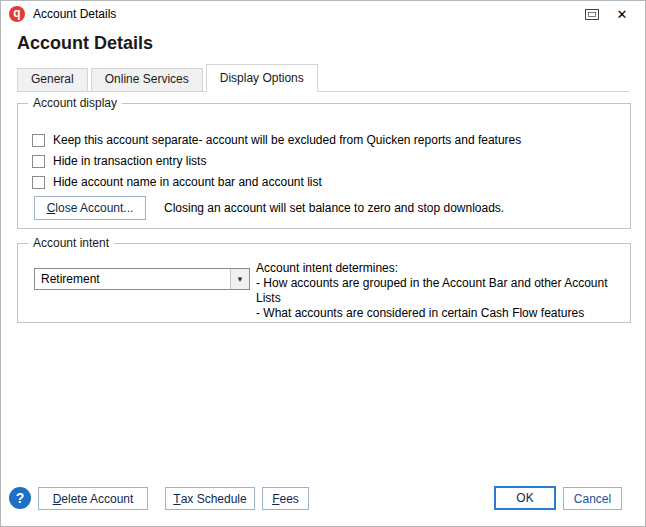 Image resolution: width=646 pixels, height=527 pixels. What do you see at coordinates (287, 140) in the screenshot?
I see `keep-separate-label: Keep this account separate- account will…` at bounding box center [287, 140].